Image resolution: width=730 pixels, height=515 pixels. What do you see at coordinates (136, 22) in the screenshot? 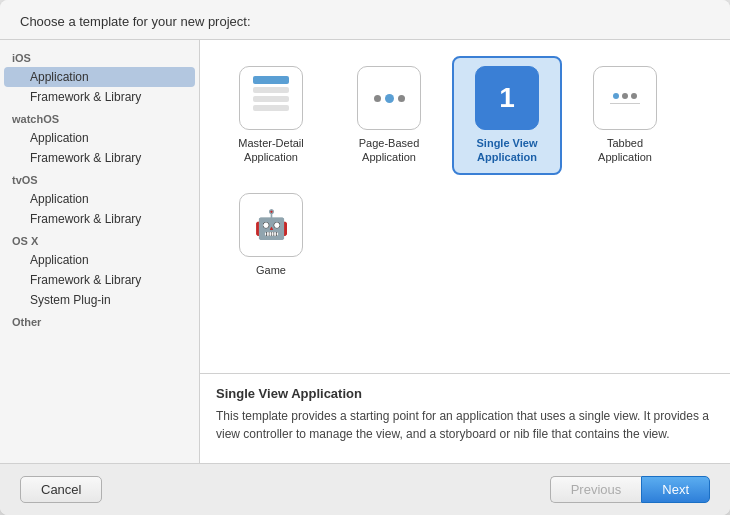
I see `header-prompt: Choose a template for your new project:` at bounding box center [136, 22].